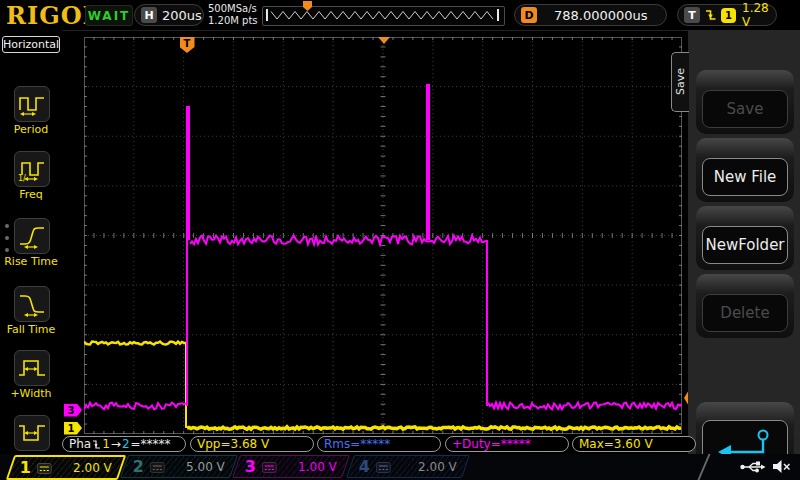 This screenshot has width=800, height=480. Describe the element at coordinates (138, 467) in the screenshot. I see `channel-2-number: 2` at that location.